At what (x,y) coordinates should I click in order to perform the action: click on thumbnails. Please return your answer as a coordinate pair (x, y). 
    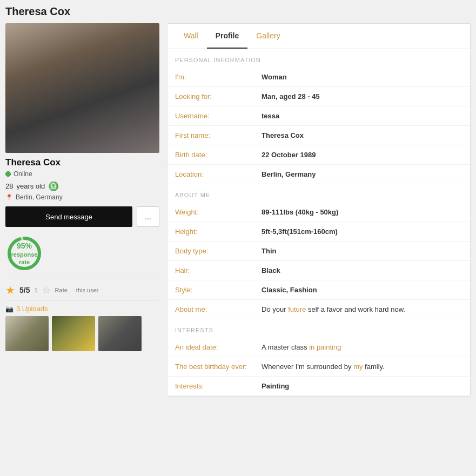
    Looking at the image, I should click on (82, 334).